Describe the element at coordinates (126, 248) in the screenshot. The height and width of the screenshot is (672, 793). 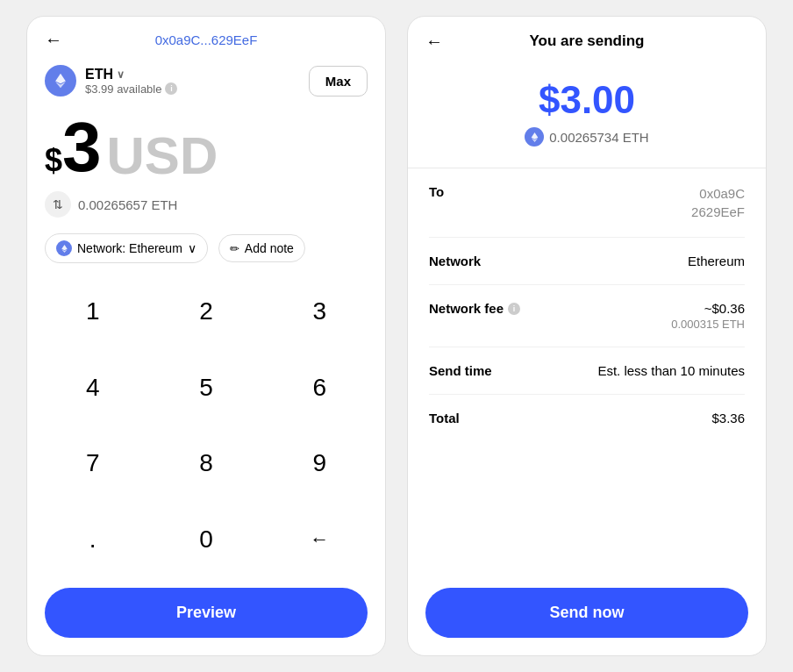
I see `network-selector: Network: Ethereum ∨` at that location.